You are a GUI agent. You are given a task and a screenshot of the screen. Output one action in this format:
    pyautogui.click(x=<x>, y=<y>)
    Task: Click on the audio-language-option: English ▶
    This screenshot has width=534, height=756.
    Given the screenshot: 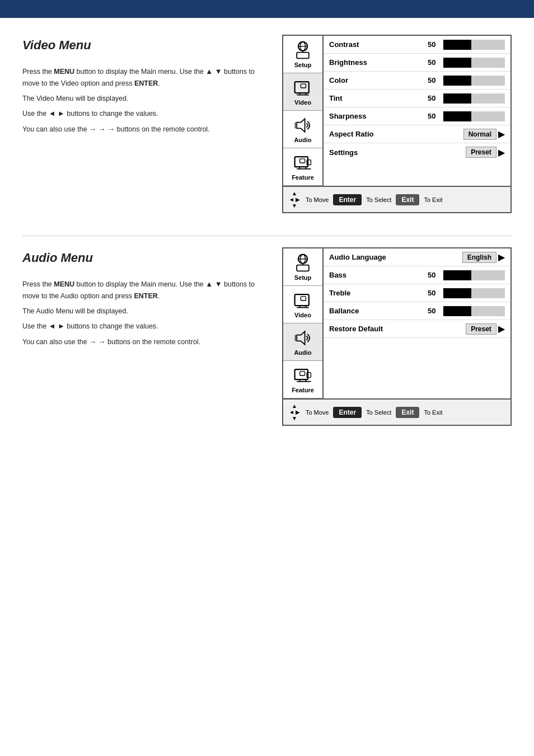 What is the action you would take?
    pyautogui.click(x=484, y=257)
    